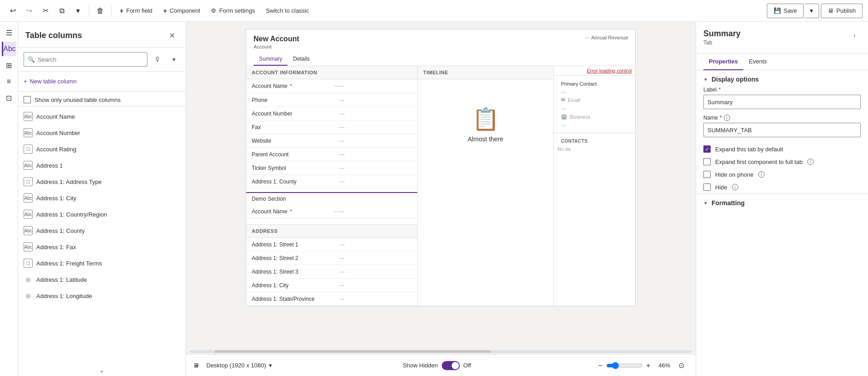 This screenshot has width=868, height=376. What do you see at coordinates (233, 11) in the screenshot?
I see `form-settings-button: ⚙ Form settings` at bounding box center [233, 11].